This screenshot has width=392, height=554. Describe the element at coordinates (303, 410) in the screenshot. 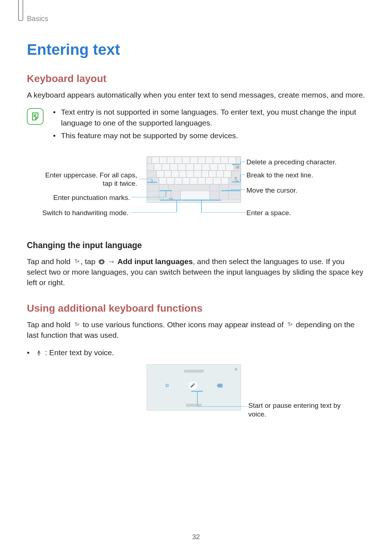

I see `callout-voice: Start or pause entering text by voice.` at that location.